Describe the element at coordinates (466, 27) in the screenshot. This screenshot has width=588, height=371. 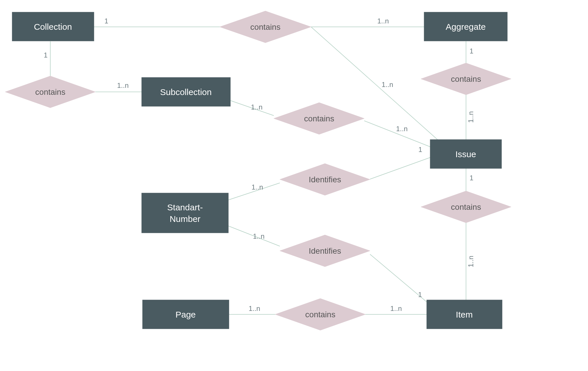
I see `entity-aggregate-label: Aggregate` at that location.